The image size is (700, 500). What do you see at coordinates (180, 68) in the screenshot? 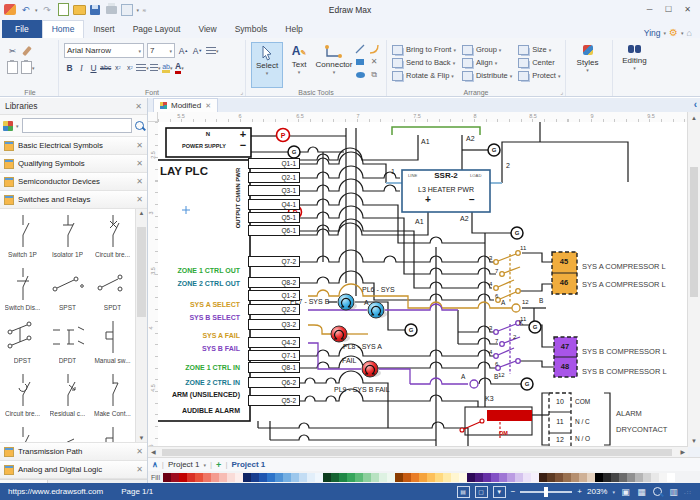
I see `font-color-icon: A▾` at bounding box center [180, 68].